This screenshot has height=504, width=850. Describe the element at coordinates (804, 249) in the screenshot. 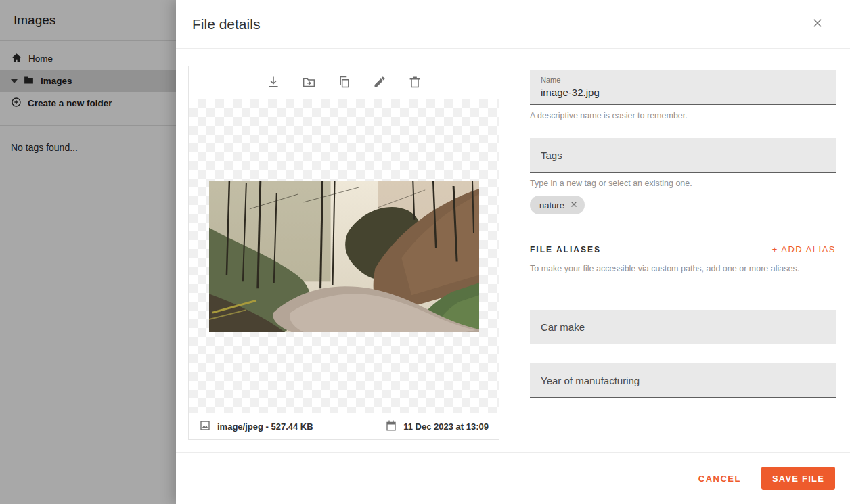

I see `add-alias-button: + ADD ALIAS` at that location.